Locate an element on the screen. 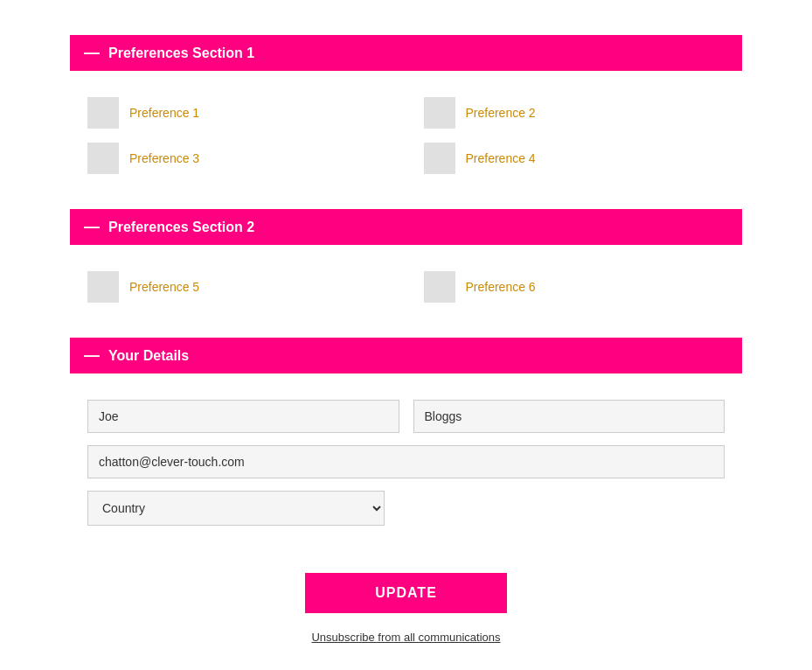 The height and width of the screenshot is (670, 812). preference-label-4: Preference 4 is located at coordinates (501, 158).